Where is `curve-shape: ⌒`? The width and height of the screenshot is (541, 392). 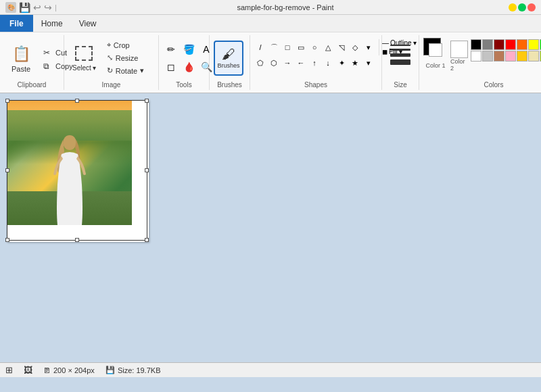
curve-shape: ⌒ is located at coordinates (274, 47).